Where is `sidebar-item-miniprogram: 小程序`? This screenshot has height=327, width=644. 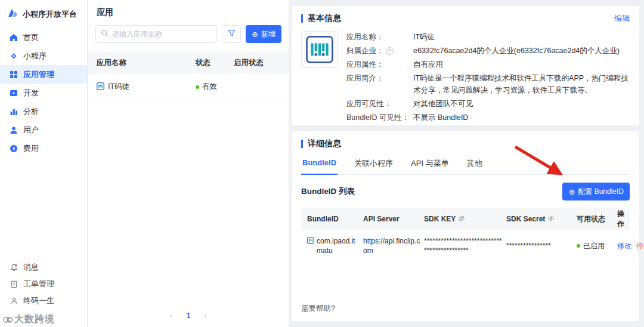
sidebar-item-miniprogram: 小程序 is located at coordinates (44, 56).